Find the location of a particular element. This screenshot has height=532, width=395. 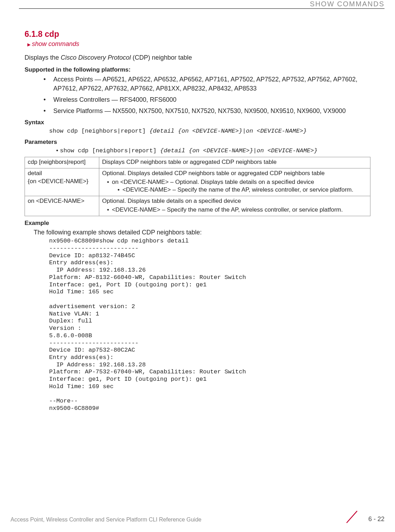

lead-paragraph: Displays the Cisco Discovery Protocol (C… is located at coordinates (198, 58).